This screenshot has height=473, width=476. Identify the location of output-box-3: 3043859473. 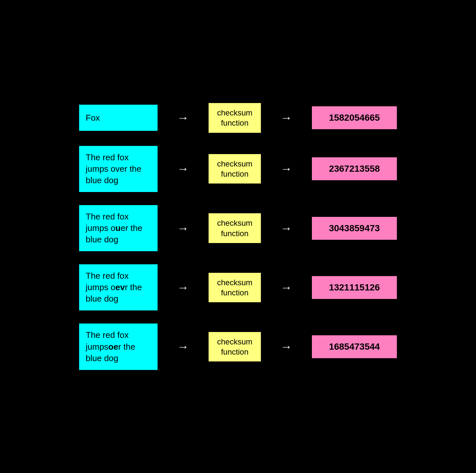
(354, 228).